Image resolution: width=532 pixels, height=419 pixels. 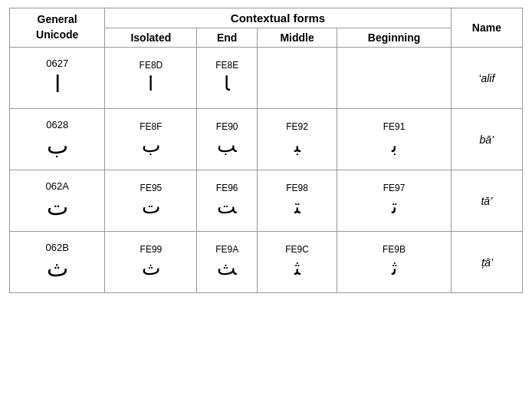 What do you see at coordinates (394, 269) in the screenshot?
I see `beginning-char: ﺛ` at bounding box center [394, 269].